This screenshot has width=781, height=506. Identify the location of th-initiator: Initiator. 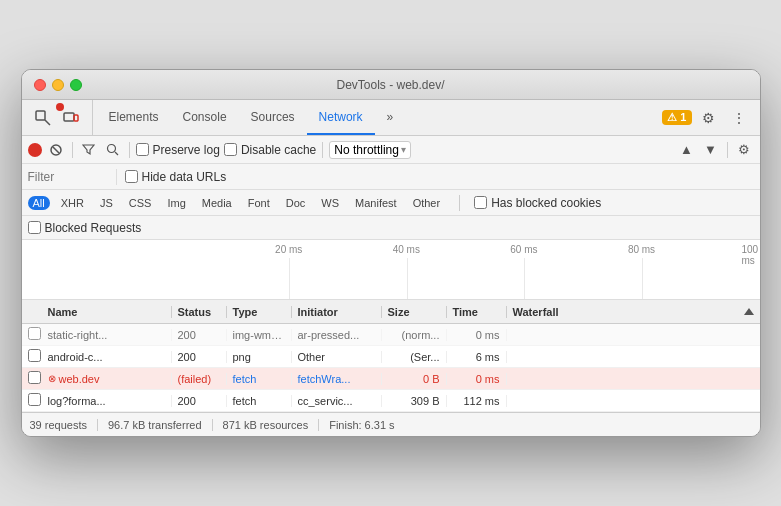
(337, 312).